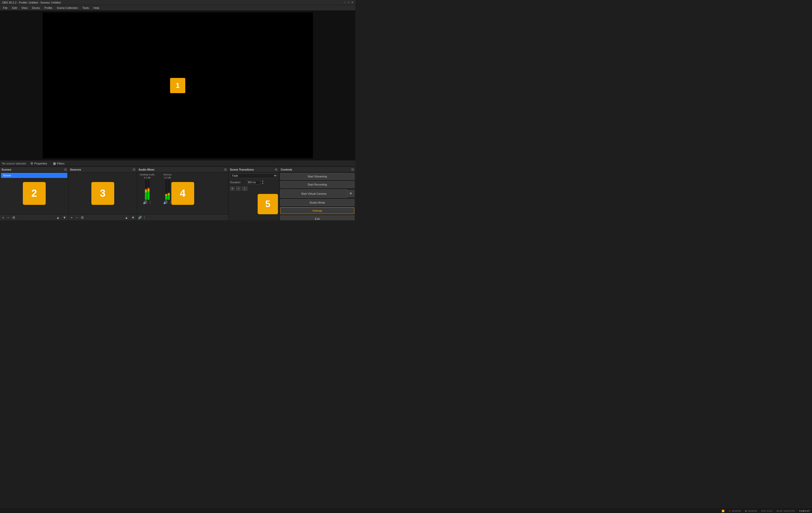 This screenshot has height=513, width=812. Describe the element at coordinates (183, 194) in the screenshot. I see `audio-annotation: 4` at that location.